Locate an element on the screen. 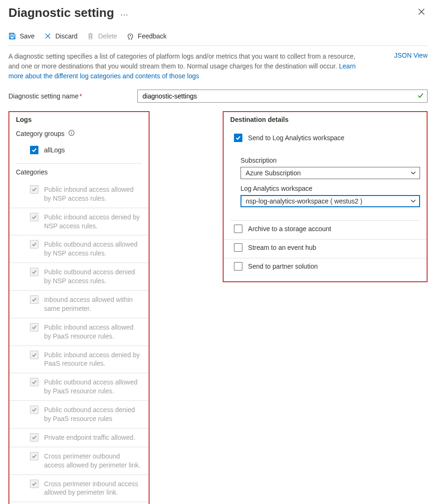 The height and width of the screenshot is (504, 436). save-label: Save is located at coordinates (27, 36).